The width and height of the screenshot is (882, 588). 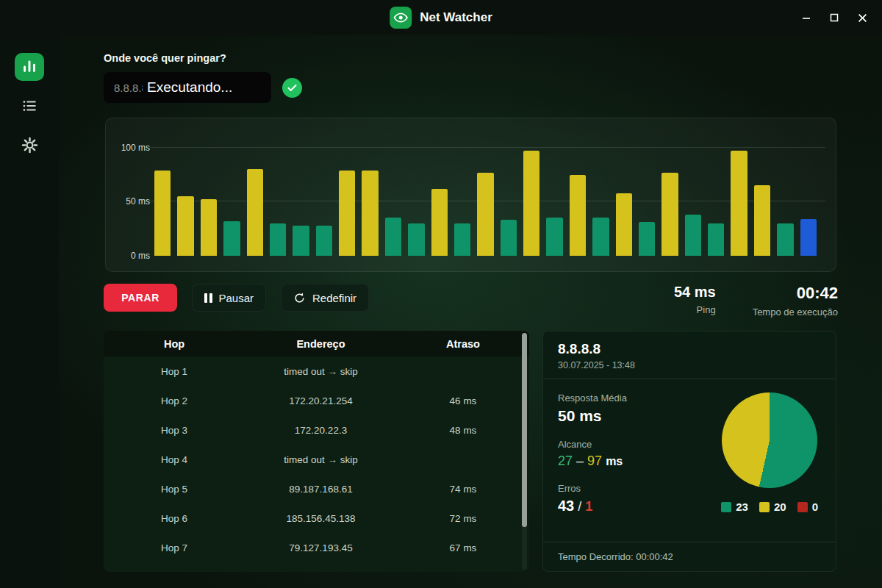 What do you see at coordinates (132, 148) in the screenshot?
I see `y-tick-100: 100 ms` at bounding box center [132, 148].